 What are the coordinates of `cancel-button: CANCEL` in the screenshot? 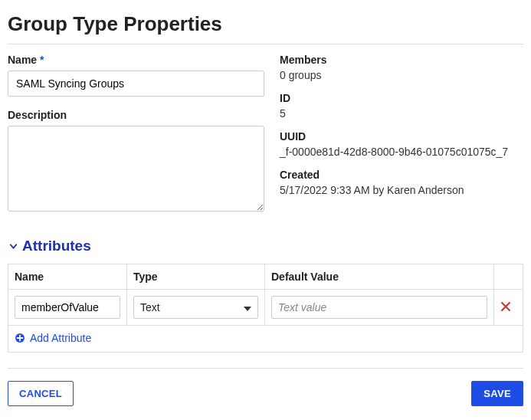 It's located at (41, 394).